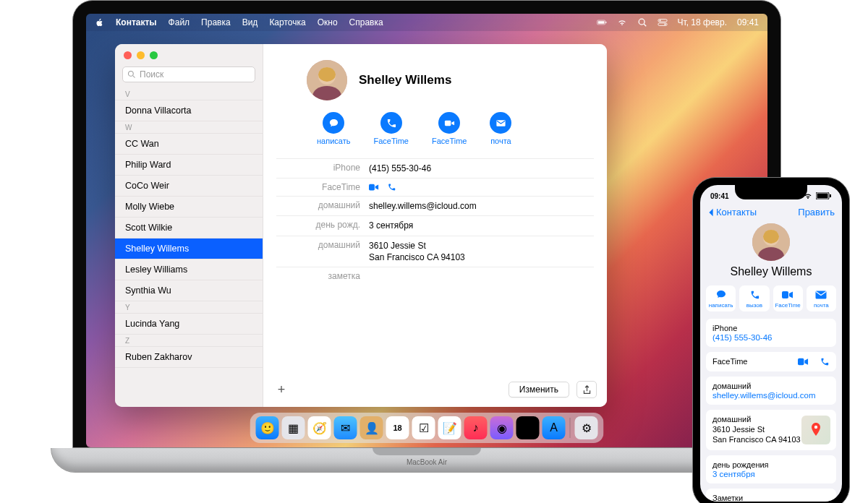  I want to click on search-icon, so click(132, 74).